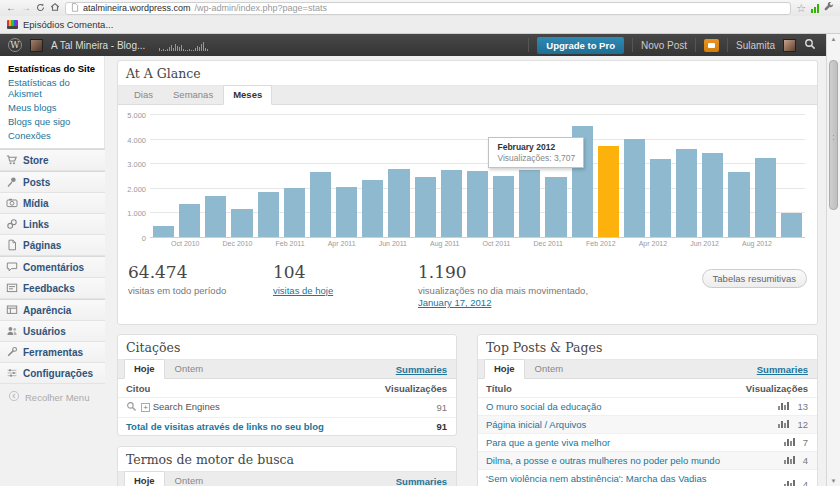  Describe the element at coordinates (52, 332) in the screenshot. I see `sidebar-item-usuarios: Usuários` at that location.